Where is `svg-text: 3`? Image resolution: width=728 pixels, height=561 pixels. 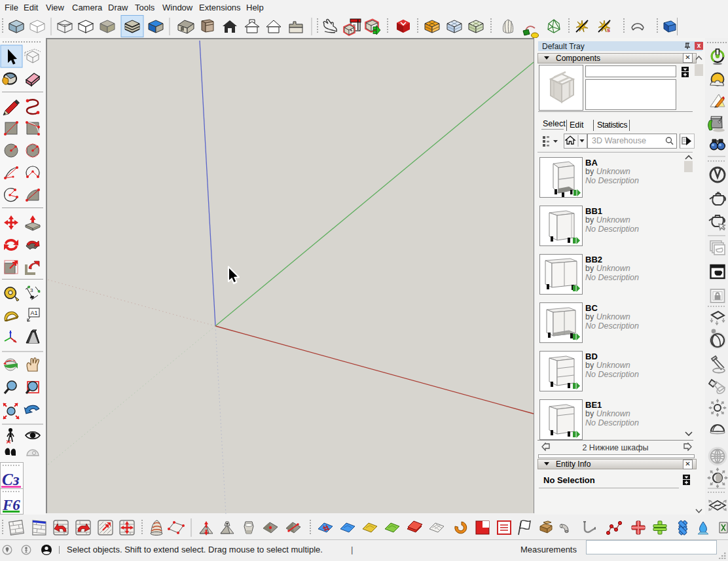
svg-text: 3 is located at coordinates (31, 291).